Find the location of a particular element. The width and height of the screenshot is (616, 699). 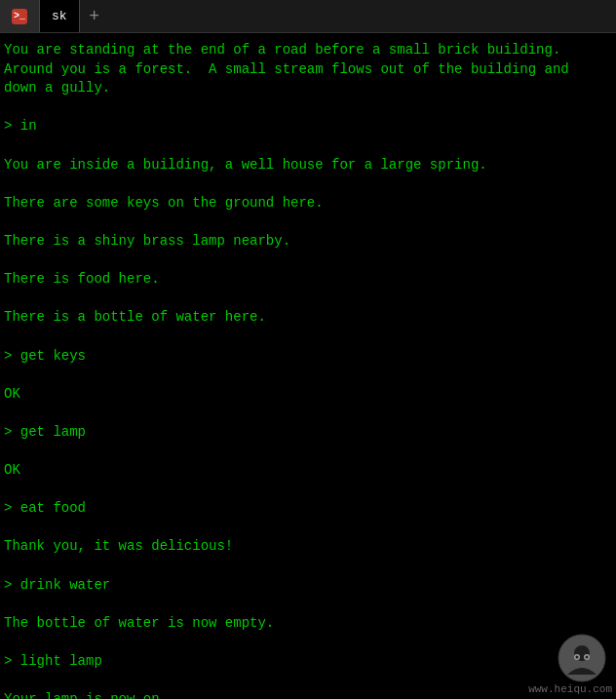

terminal-line: There is food here. is located at coordinates (308, 280).